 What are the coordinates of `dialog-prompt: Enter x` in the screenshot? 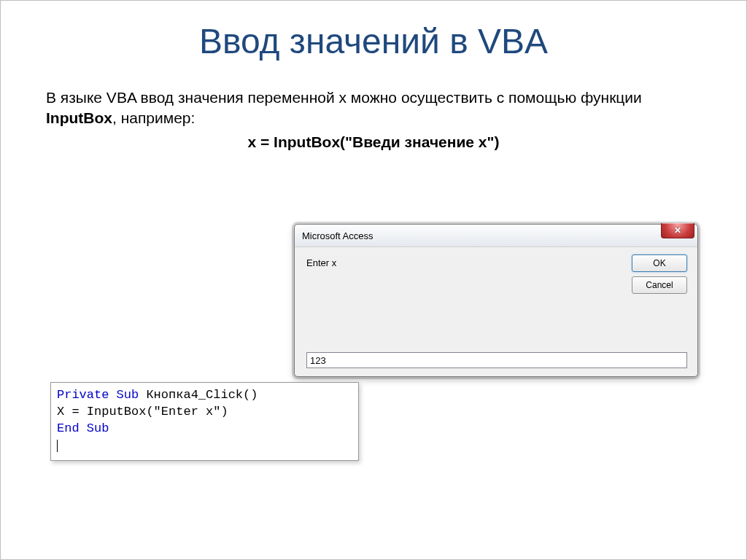 It's located at (497, 262).